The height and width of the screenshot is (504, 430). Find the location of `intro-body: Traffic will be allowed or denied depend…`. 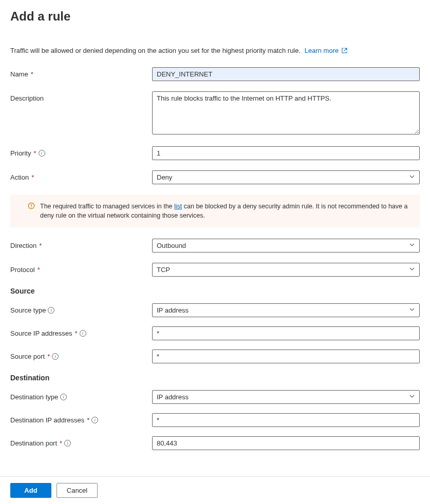

intro-body: Traffic will be allowed or denied depend… is located at coordinates (155, 50).